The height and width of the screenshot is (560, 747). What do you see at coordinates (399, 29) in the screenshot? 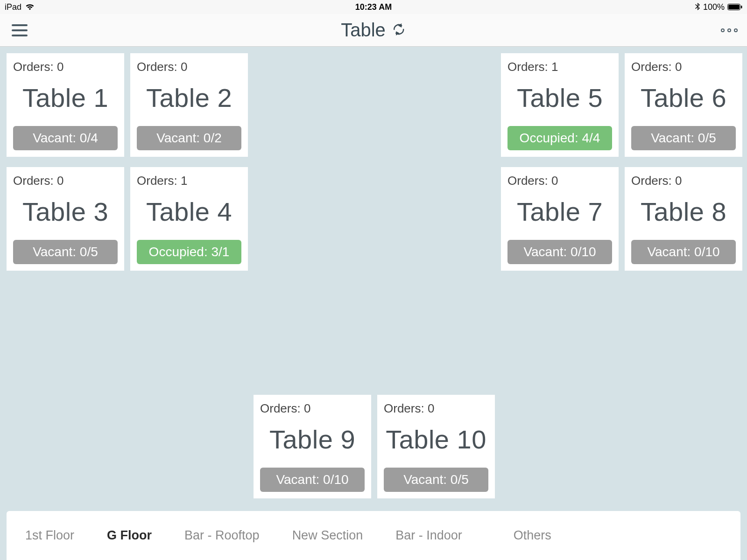
I see `refresh-icon` at bounding box center [399, 29].